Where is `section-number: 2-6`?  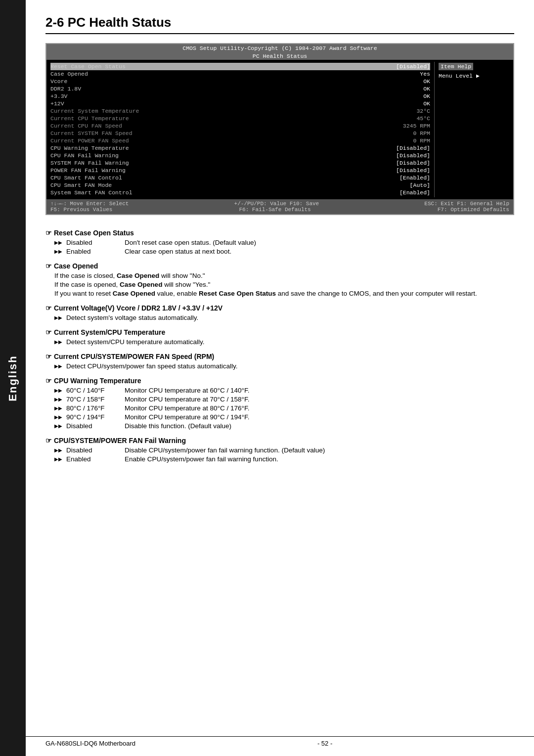
section-number: 2-6 is located at coordinates (55, 22).